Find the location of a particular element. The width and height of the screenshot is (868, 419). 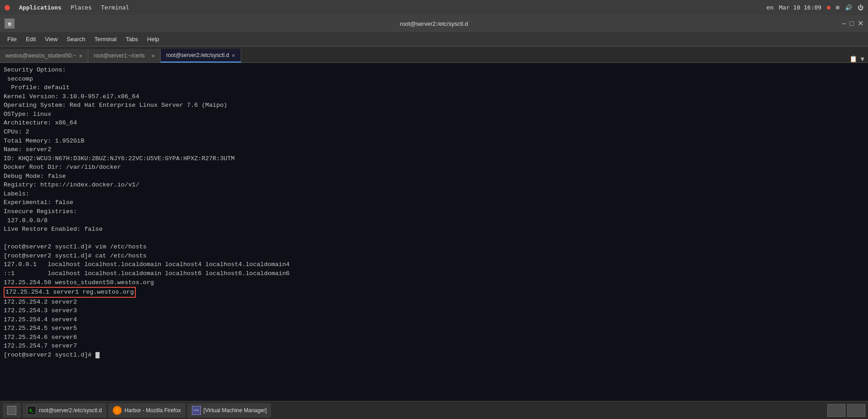

tab-3-close: × is located at coordinates (234, 55).